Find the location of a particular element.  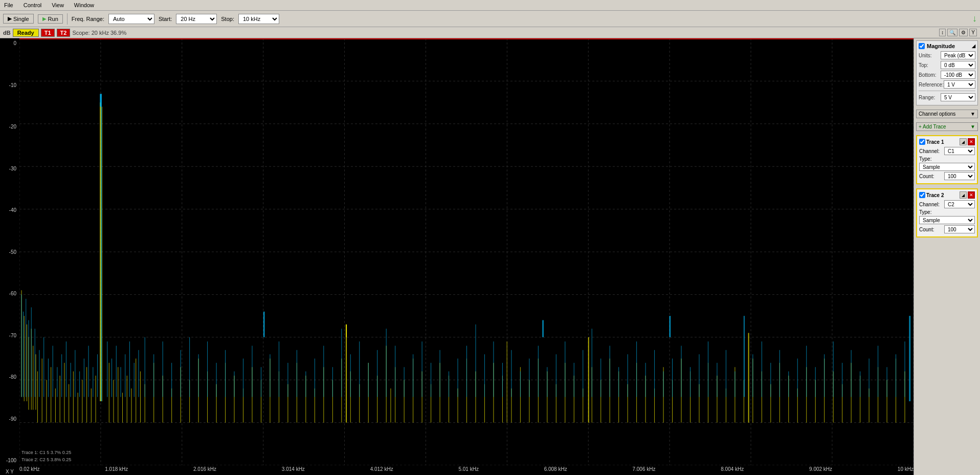

menu-file: File is located at coordinates (9, 5).